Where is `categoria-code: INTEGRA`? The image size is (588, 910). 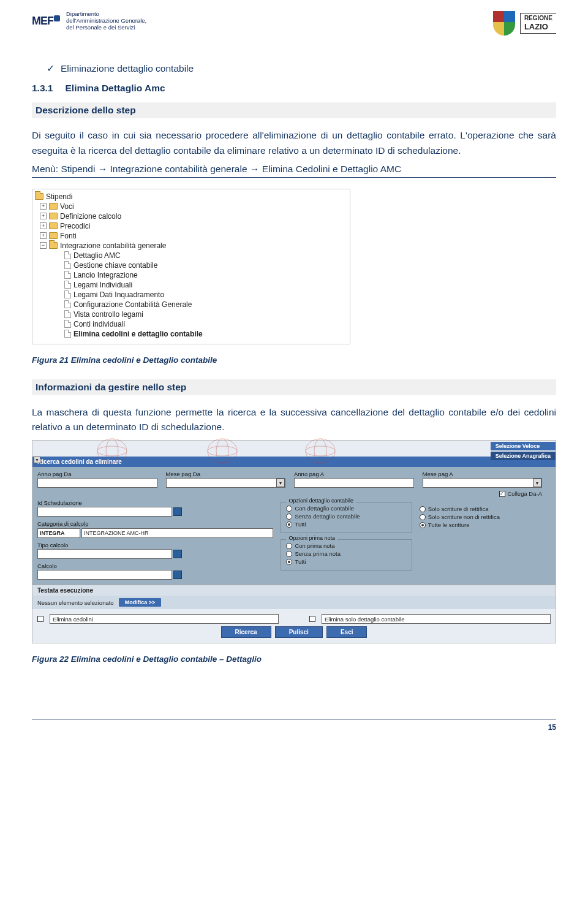
categoria-code: INTEGRA is located at coordinates (59, 533).